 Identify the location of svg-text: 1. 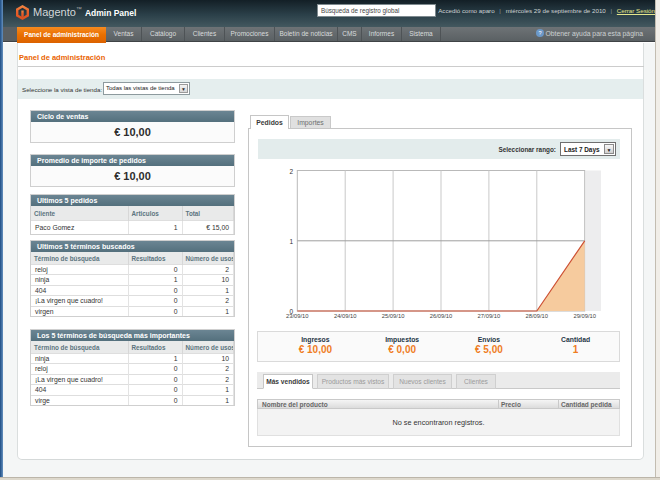
(291, 242).